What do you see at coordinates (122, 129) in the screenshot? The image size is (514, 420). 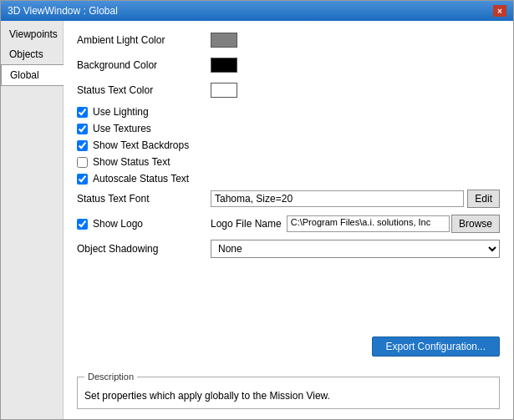 I see `use-textures-label: Use Textures` at bounding box center [122, 129].